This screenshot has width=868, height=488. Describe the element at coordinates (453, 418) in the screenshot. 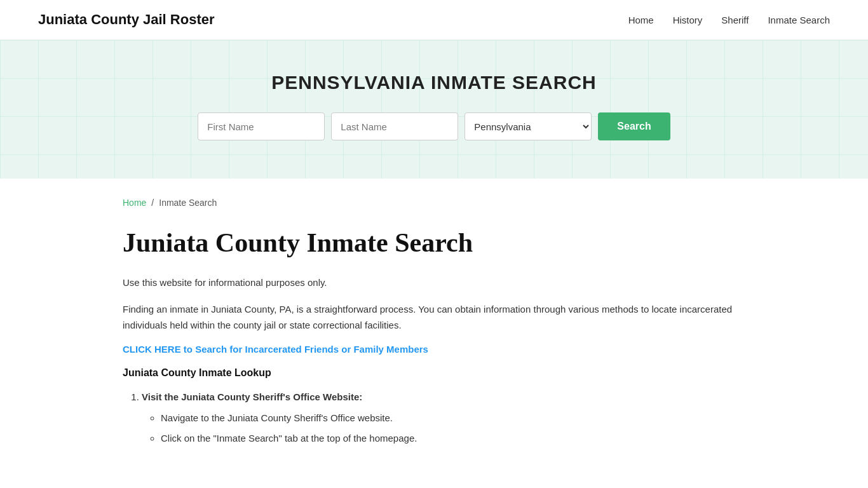

I see `inner-bullet-1: Navigate to the Juniata County Sheriff's…` at that location.